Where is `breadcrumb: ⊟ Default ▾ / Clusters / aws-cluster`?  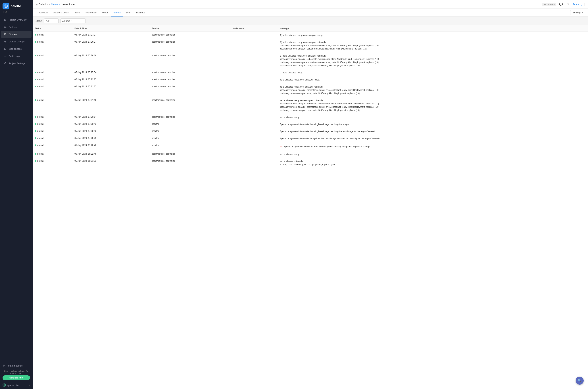
breadcrumb: ⊟ Default ▾ / Clusters / aws-cluster is located at coordinates (288, 4).